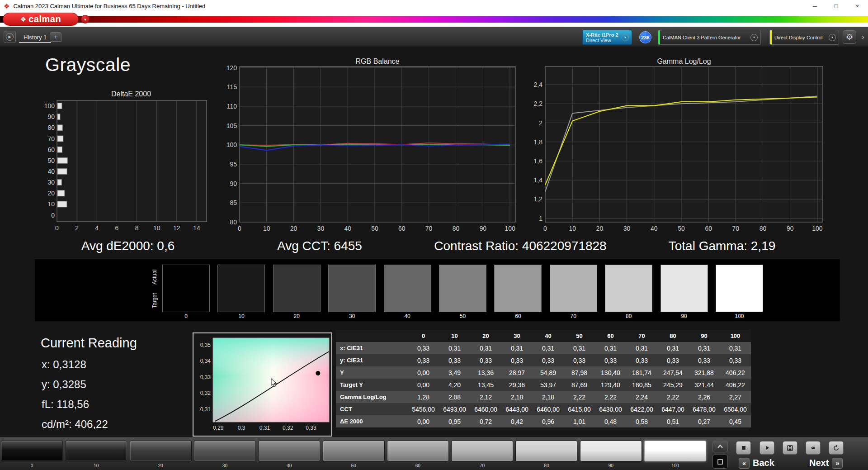 This screenshot has width=868, height=470. Describe the element at coordinates (681, 228) in the screenshot. I see `svg-text: 50` at that location.